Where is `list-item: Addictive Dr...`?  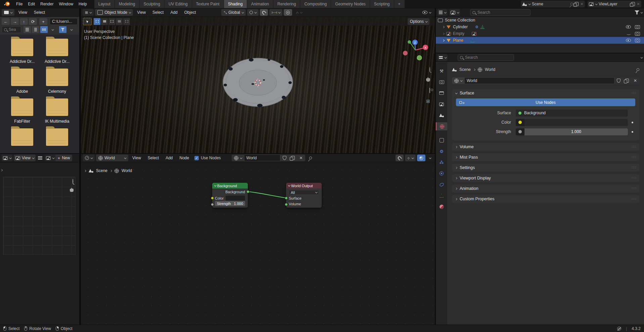
list-item: Addictive Dr... is located at coordinates (22, 51).